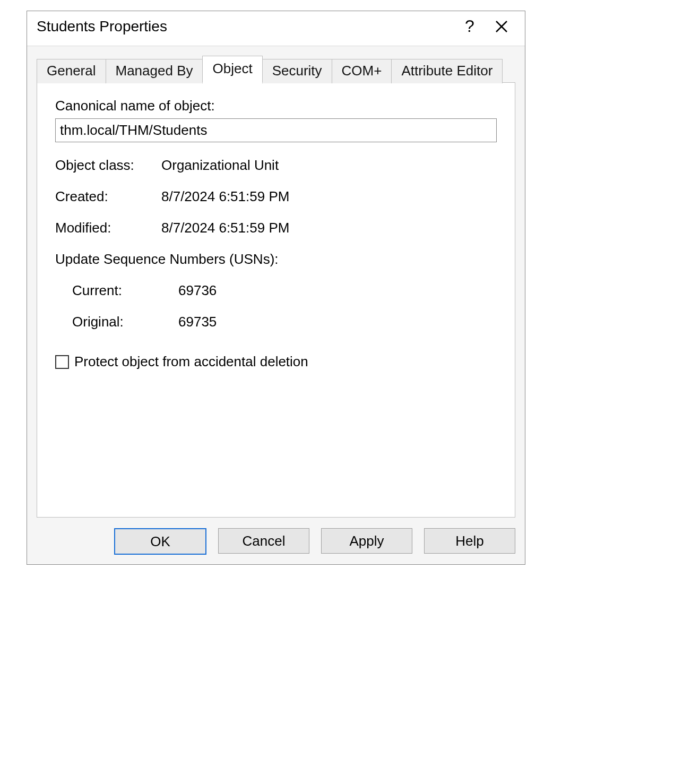 Image resolution: width=700 pixels, height=758 pixels. What do you see at coordinates (154, 71) in the screenshot?
I see `tab-managed-by: Managed By` at bounding box center [154, 71].